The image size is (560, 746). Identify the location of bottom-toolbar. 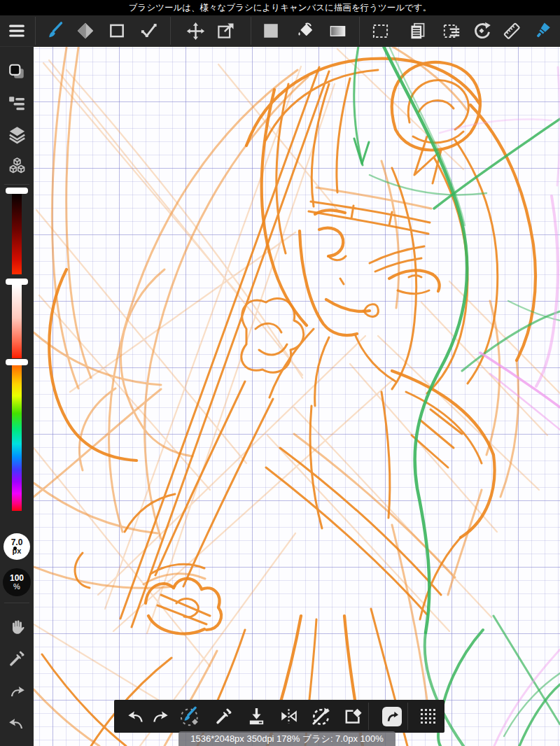
(279, 717).